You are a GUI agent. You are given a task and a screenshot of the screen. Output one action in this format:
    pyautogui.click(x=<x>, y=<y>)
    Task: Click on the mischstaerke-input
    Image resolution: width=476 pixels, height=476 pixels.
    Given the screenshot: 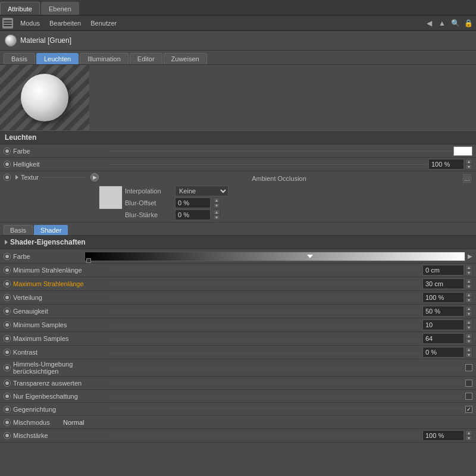 What is the action you would take?
    pyautogui.click(x=443, y=436)
    